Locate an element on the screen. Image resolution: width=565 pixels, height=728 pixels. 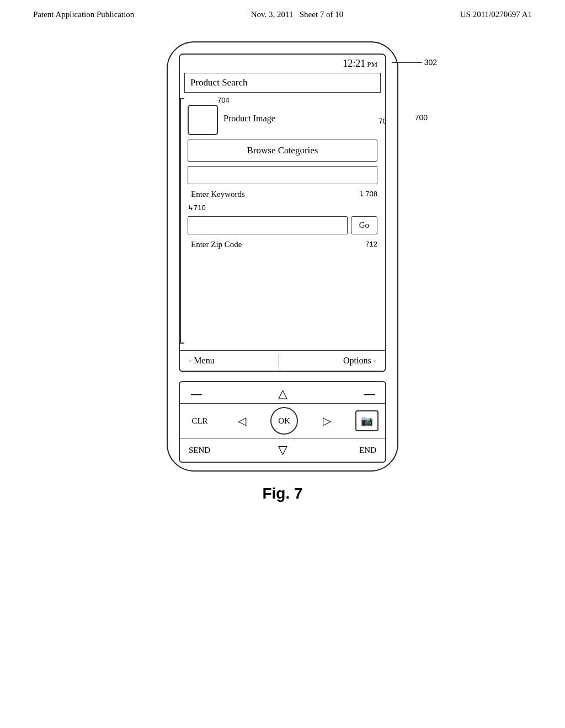
left-dash: — is located at coordinates (196, 394).